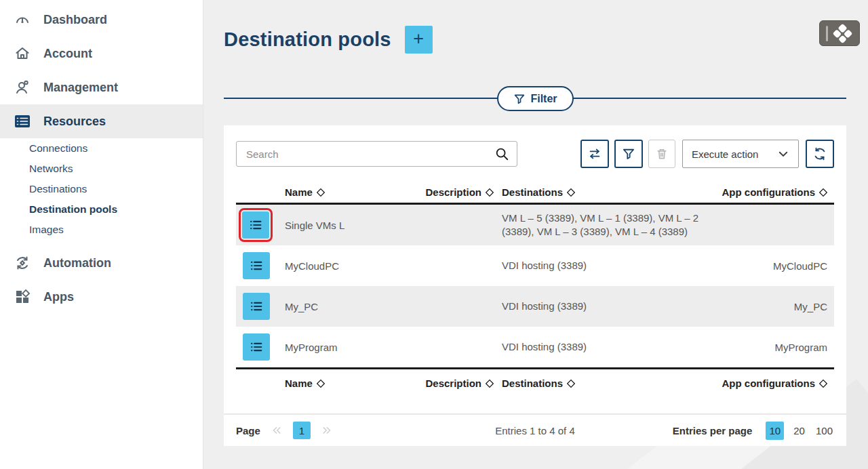 This screenshot has height=469, width=868. Describe the element at coordinates (102, 209) in the screenshot. I see `sidebar-item-destination-pools: Destination pools` at that location.